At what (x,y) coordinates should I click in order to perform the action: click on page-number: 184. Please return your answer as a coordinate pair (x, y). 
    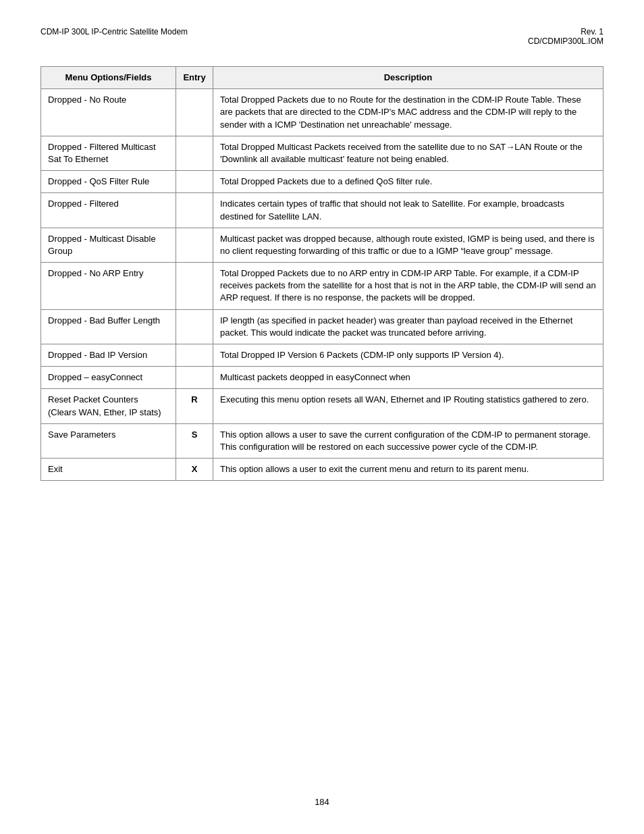
    Looking at the image, I should click on (322, 802).